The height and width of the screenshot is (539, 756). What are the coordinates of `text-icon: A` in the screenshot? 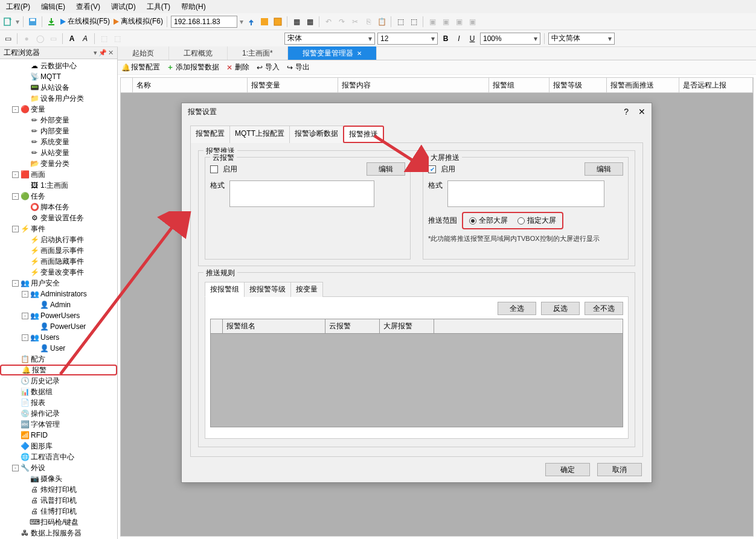 It's located at (72, 39).